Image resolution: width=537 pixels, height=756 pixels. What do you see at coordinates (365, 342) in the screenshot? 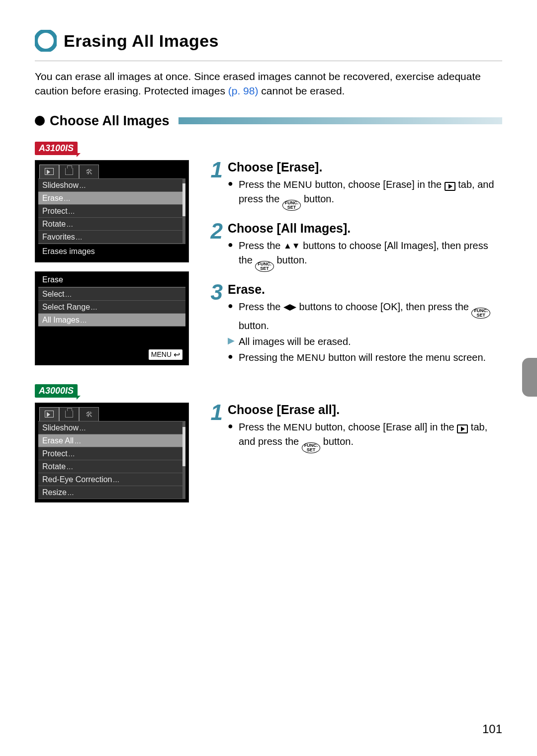
I see `step-bullet: ▶All images will be erased.` at bounding box center [365, 342].